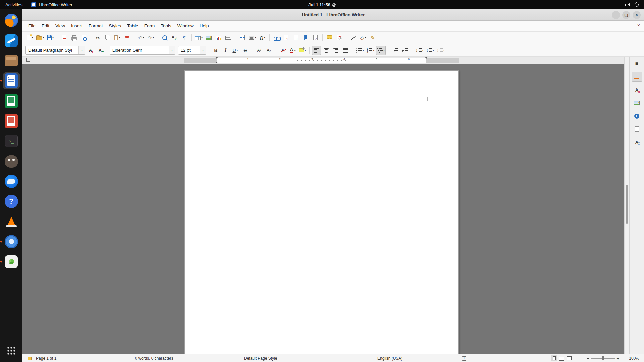 The image size is (644, 362). I want to click on insert-field-button: ▾, so click(252, 38).